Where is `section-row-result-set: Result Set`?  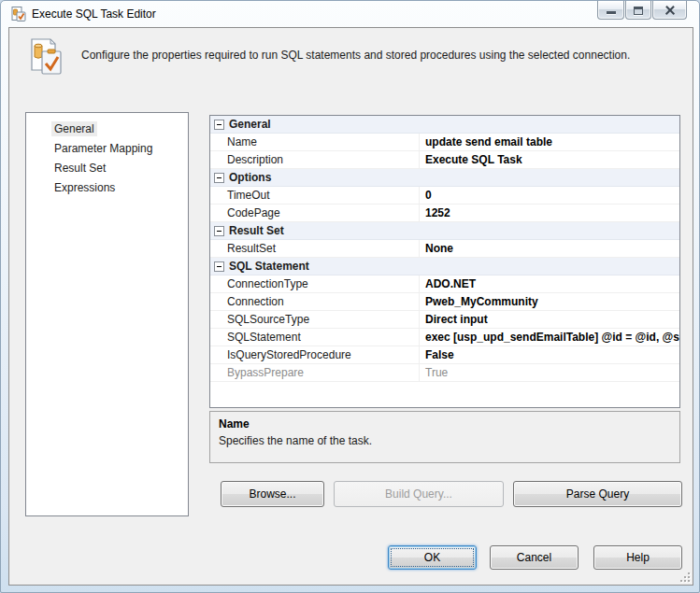
section-row-result-set: Result Set is located at coordinates (445, 232).